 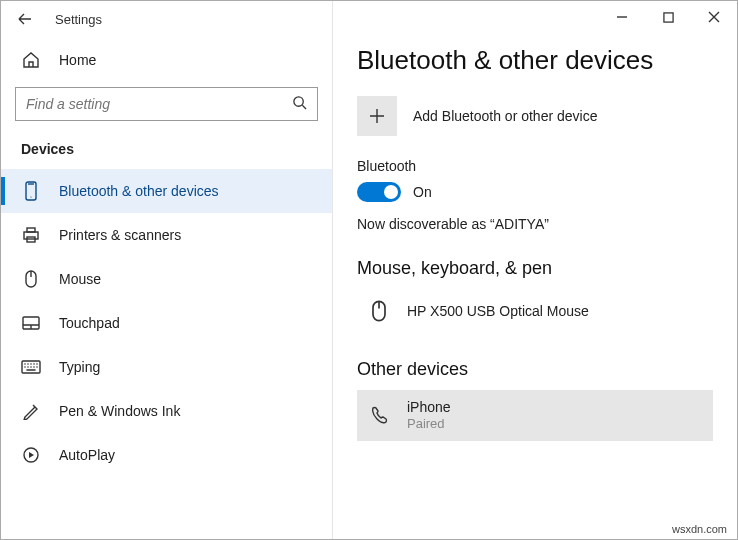 What do you see at coordinates (535, 60) in the screenshot?
I see `page-title: Bluetooth & other devices` at bounding box center [535, 60].